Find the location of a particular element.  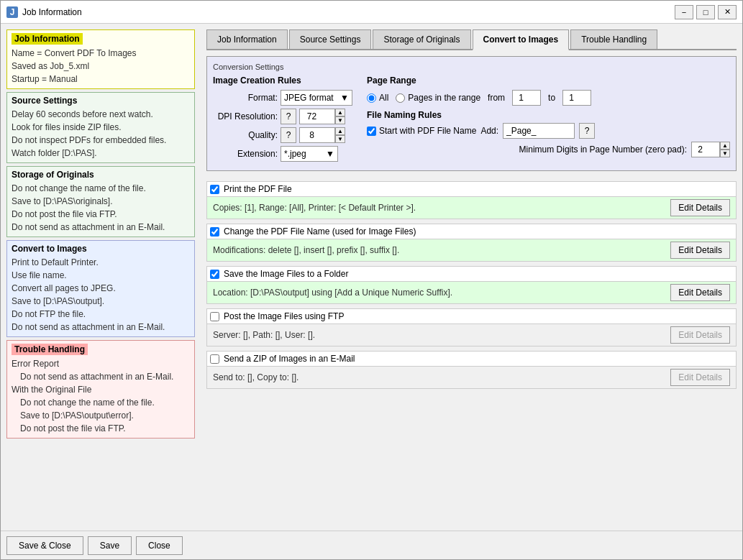

tab-storage-originals: Storage of Originals is located at coordinates (421, 39).